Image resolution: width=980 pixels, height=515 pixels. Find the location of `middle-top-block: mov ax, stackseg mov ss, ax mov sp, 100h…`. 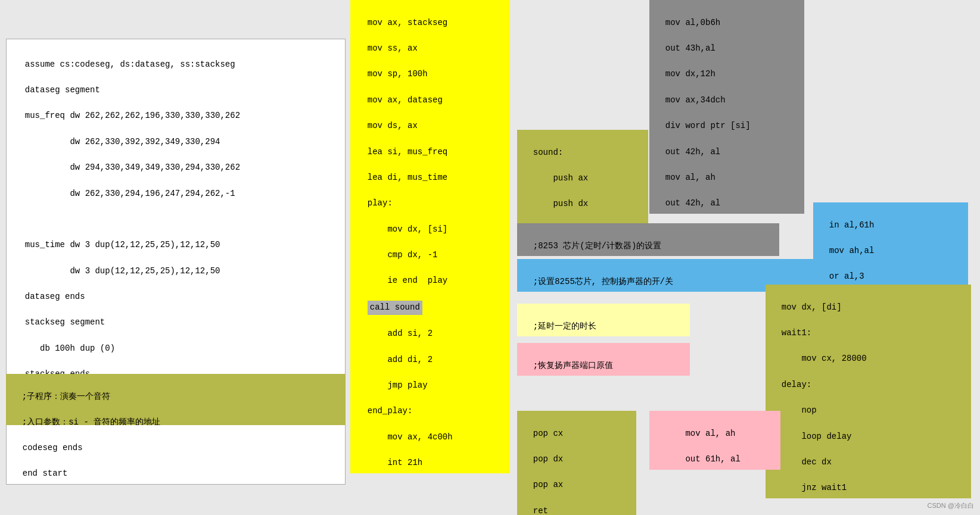

middle-top-block: mov ax, stackseg mov ss, ax mov sp, 100h… is located at coordinates (430, 237).